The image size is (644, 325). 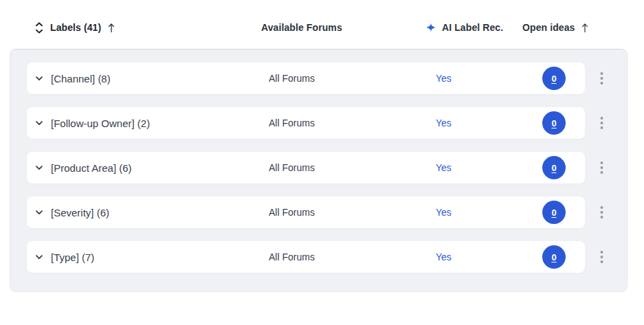 I want to click on label-row-wrap: [Follow-up Owner] (2) All Forums Yes 0, so click(x=327, y=123).